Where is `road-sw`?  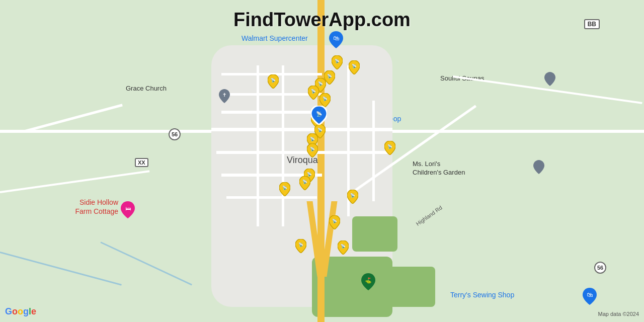 road-sw is located at coordinates (74, 182).